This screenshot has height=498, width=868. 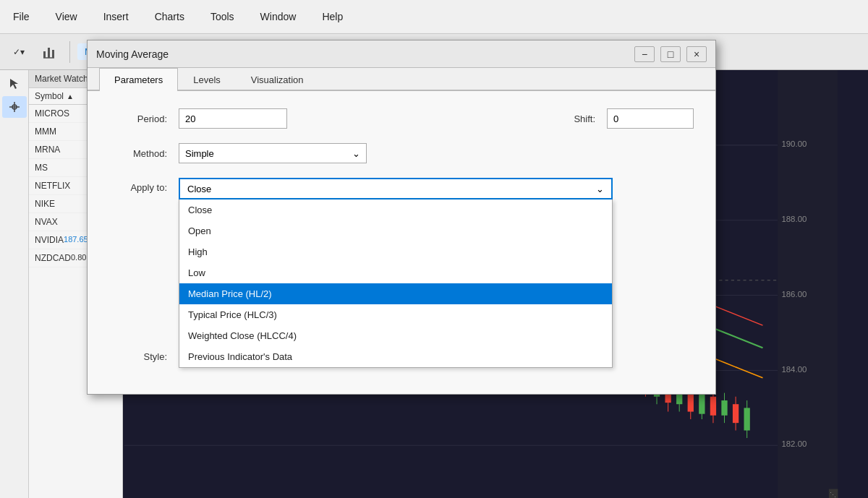 What do you see at coordinates (356, 153) in the screenshot?
I see `method-chevron-icon: ⌄` at bounding box center [356, 153].